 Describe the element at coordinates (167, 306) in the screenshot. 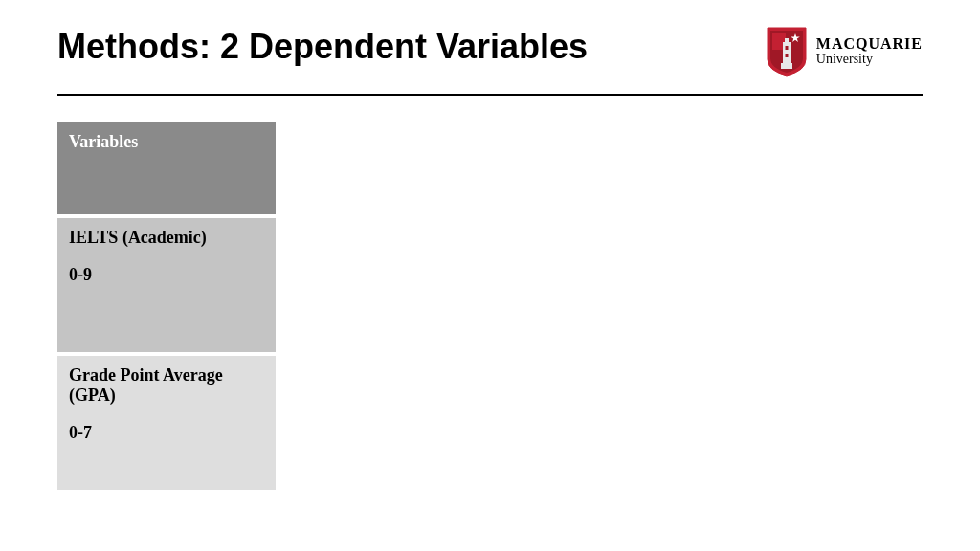

I see `variables-table: Variables IELTS (Academic) 0-9 Grade Poi…` at that location.